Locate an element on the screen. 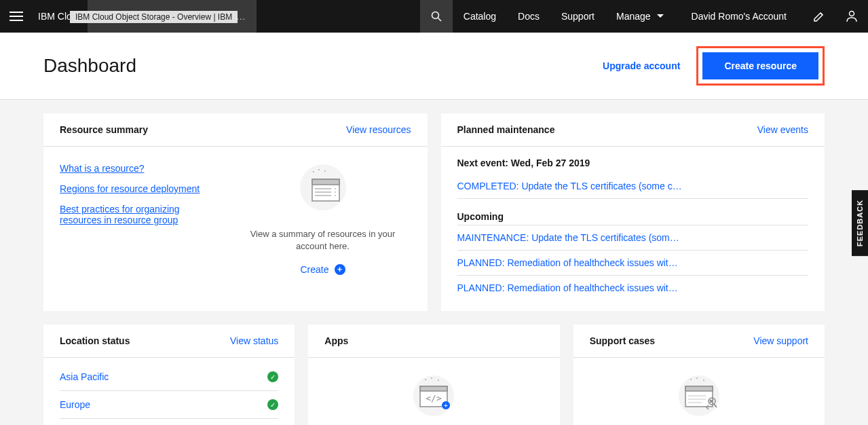 The image size is (868, 425). location-name: Europe is located at coordinates (75, 405).